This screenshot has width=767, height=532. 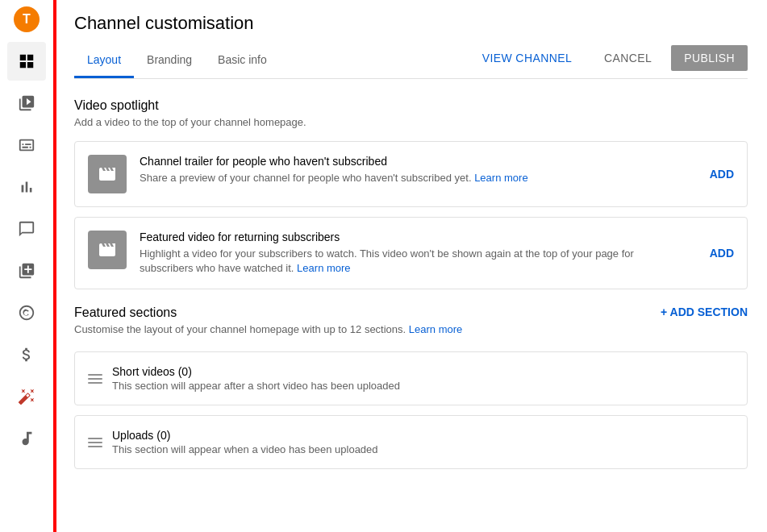 What do you see at coordinates (411, 327) in the screenshot?
I see `featured-sections-header: Featured sections Customise the layout o…` at bounding box center [411, 327].